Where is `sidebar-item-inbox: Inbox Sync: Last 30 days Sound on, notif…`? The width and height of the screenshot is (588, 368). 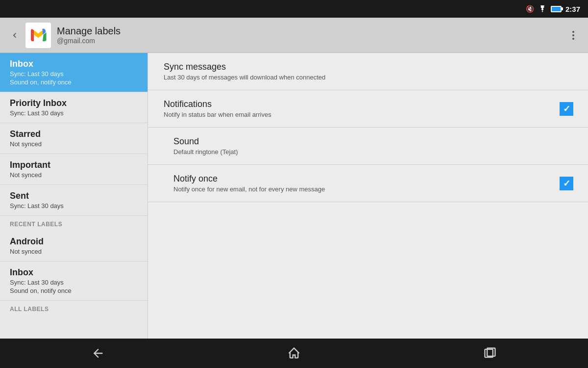 sidebar-item-inbox: Inbox Sync: Last 30 days Sound on, notif… is located at coordinates (74, 73).